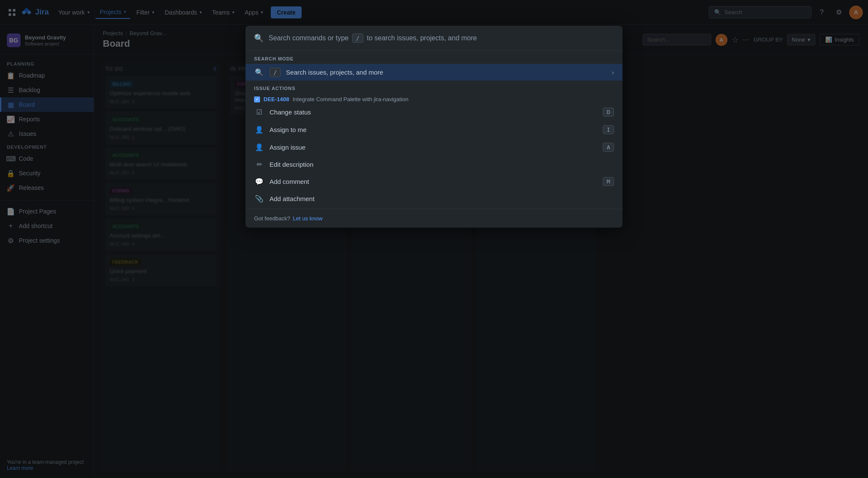 The image size is (868, 478). Describe the element at coordinates (259, 129) in the screenshot. I see `assign-me-icon: 👤` at that location.